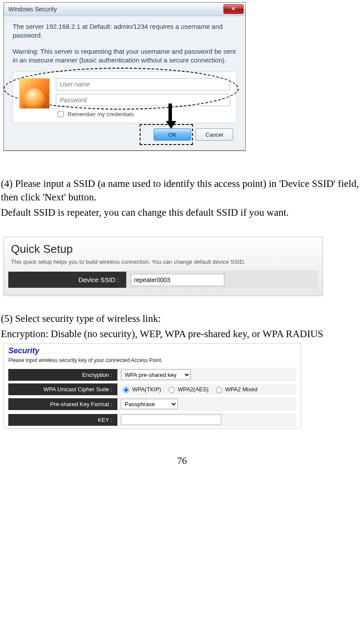 The height and width of the screenshot is (621, 364). Describe the element at coordinates (207, 404) in the screenshot. I see `keyformat-value-cell: Passphrase` at that location.